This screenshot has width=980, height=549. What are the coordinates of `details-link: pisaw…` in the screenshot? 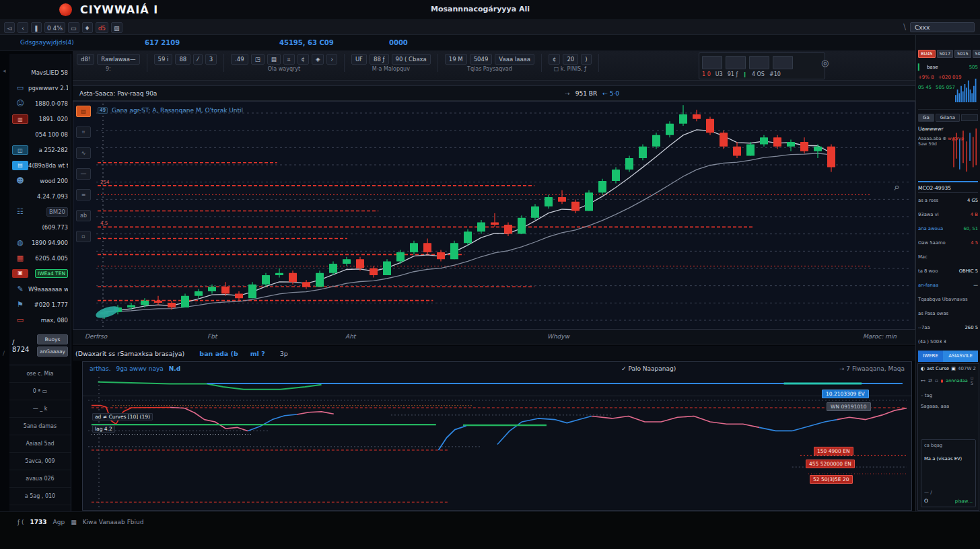 It's located at (964, 501).